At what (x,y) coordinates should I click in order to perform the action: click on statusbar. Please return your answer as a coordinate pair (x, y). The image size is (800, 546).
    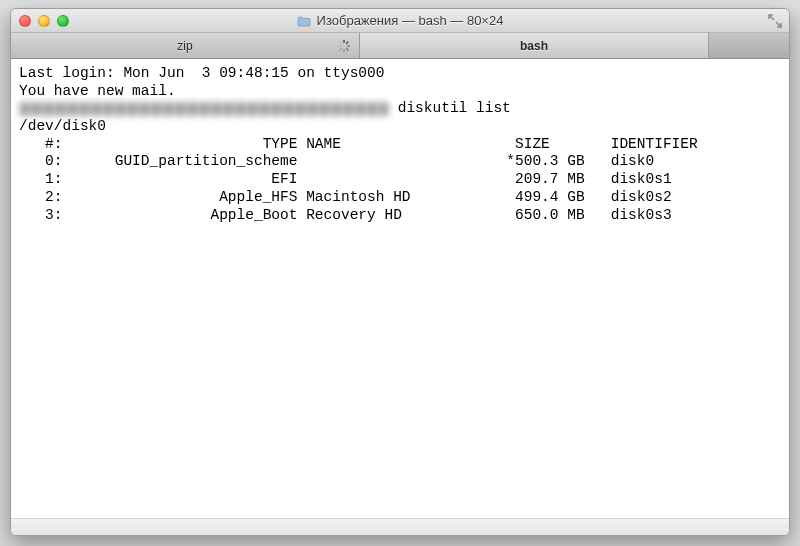
    Looking at the image, I should click on (400, 527).